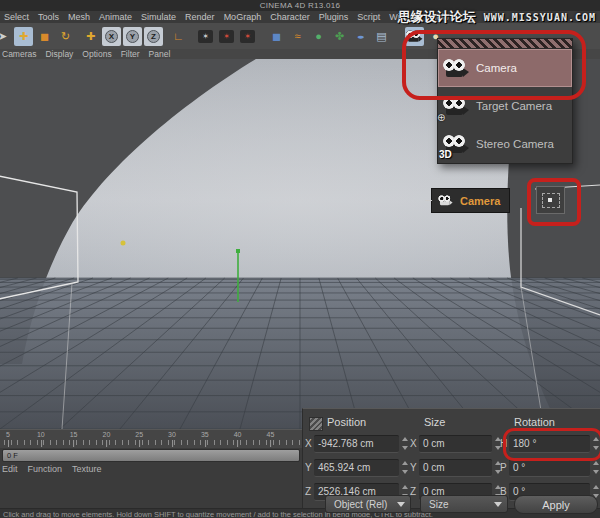  I want to click on render-settings-icon: ✶, so click(248, 36).